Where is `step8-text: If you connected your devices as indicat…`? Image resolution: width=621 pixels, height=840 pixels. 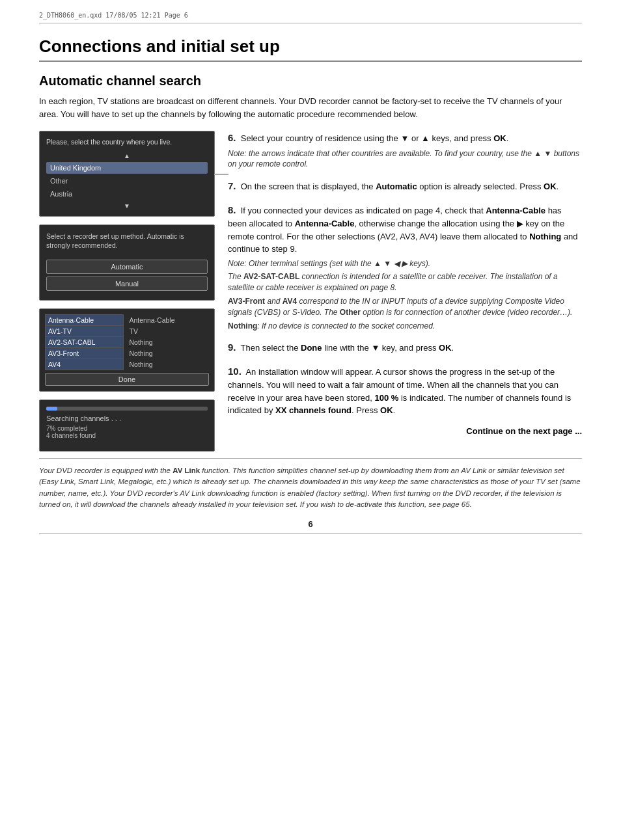 step8-text: If you connected your devices as indicat… is located at coordinates (403, 230).